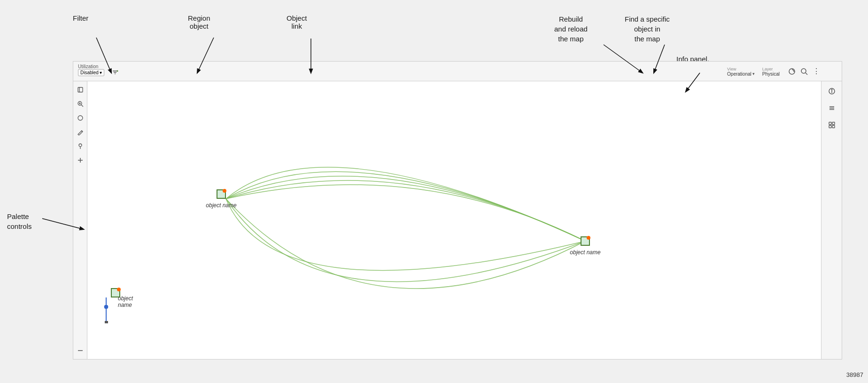 This screenshot has height=383, width=868. I want to click on palette-controls, so click(80, 220).